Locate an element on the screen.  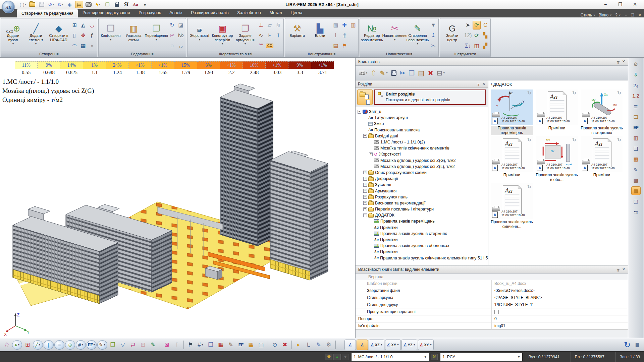
thumbnail-item: Aa↻AA4 210x29711.06.2025 10:48Правила зн… is located at coordinates (512, 206).